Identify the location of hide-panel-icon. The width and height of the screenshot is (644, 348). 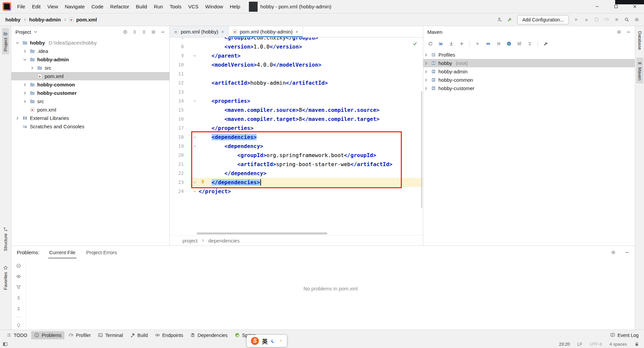
(627, 253).